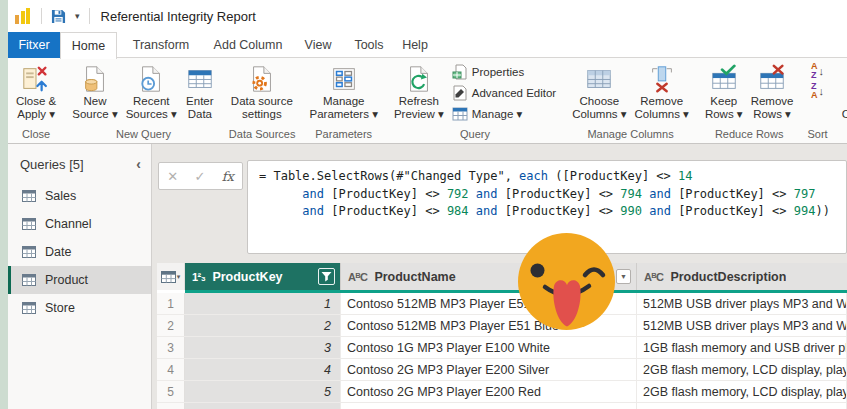  I want to click on close-apply-icon, so click(36, 79).